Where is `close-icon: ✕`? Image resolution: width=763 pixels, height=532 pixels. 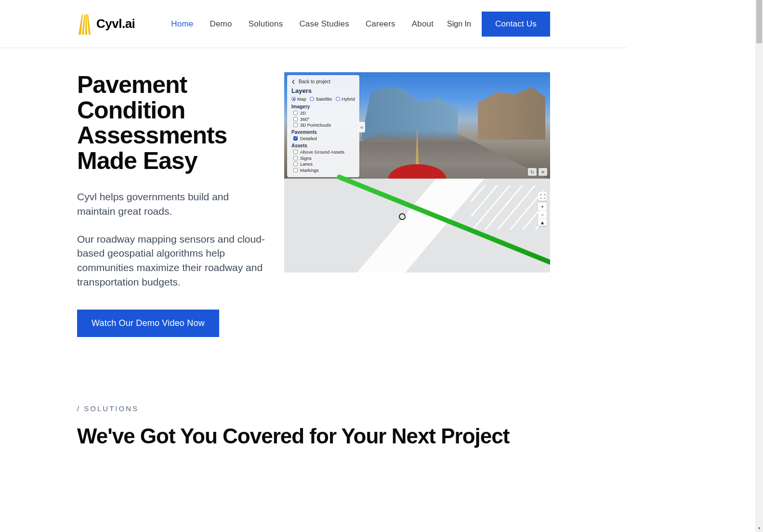 close-icon: ✕ is located at coordinates (543, 172).